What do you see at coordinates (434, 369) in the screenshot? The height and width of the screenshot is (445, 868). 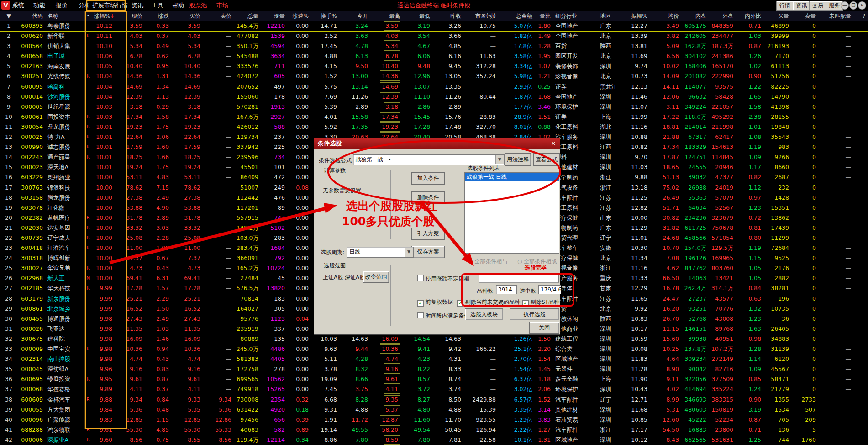 I see `table-row: 35000045深纺织A9.969.160.839.16—1727582780.…` at bounding box center [434, 369].